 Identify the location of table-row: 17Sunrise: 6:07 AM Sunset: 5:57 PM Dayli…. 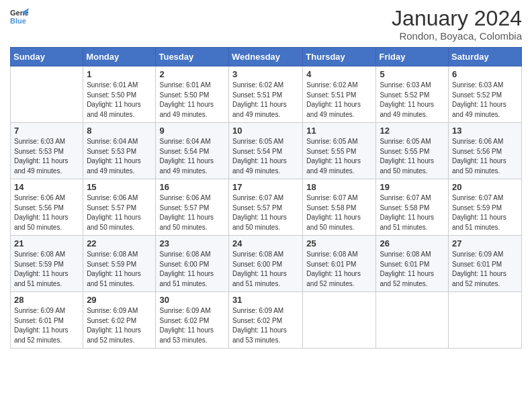
(266, 208).